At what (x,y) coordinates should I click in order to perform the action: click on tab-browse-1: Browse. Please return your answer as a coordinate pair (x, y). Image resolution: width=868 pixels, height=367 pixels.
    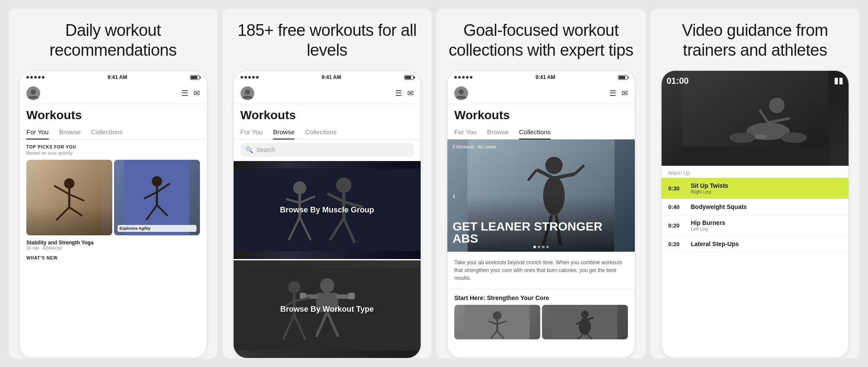
    Looking at the image, I should click on (70, 132).